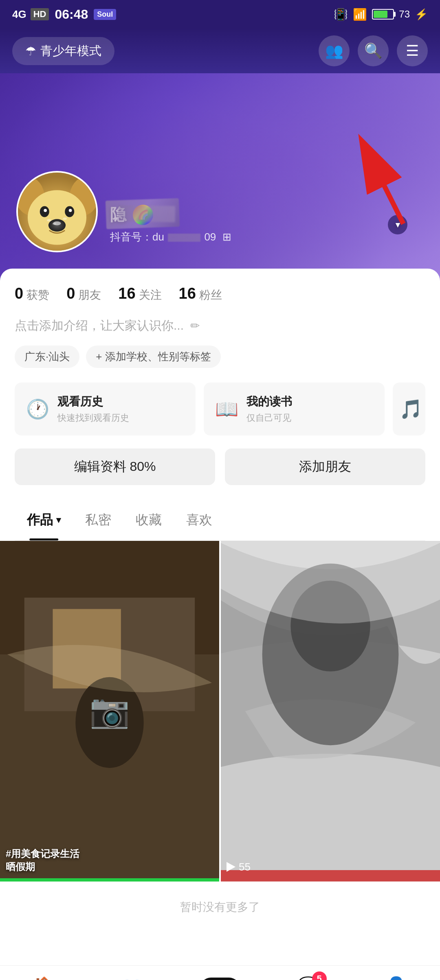 This screenshot has width=440, height=980. What do you see at coordinates (40, 520) in the screenshot?
I see `tab-works-label: 作品` at bounding box center [40, 520].